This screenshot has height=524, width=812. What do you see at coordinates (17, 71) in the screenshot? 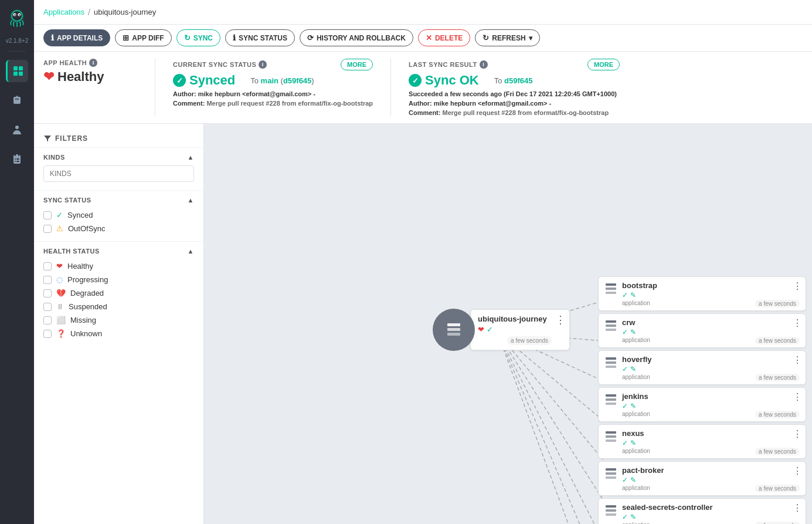
I see `sidebar-icon-apps` at bounding box center [17, 71].